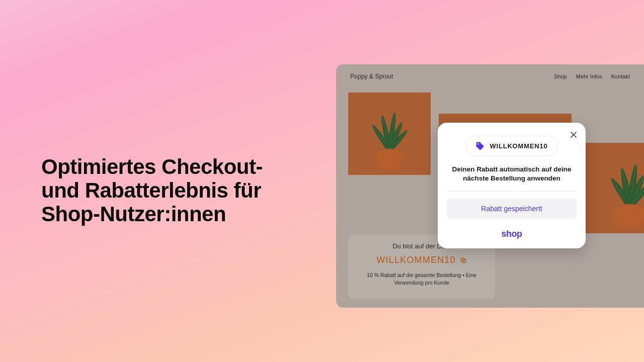 Image resolution: width=644 pixels, height=362 pixels. What do you see at coordinates (574, 135) in the screenshot?
I see `close-button` at bounding box center [574, 135].